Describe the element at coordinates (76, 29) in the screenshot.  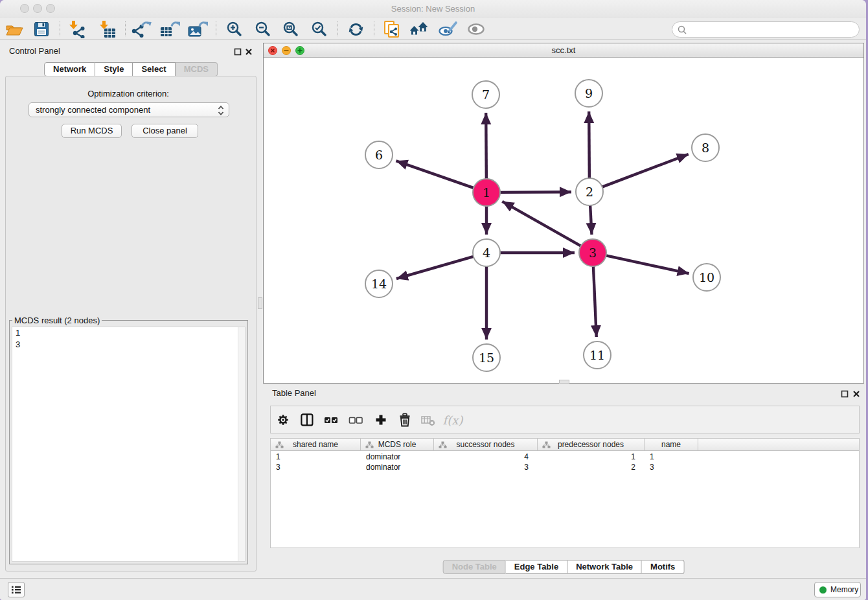
I see `import-network-button` at that location.